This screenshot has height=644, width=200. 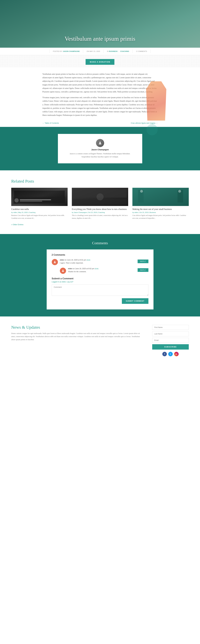 What do you see at coordinates (93, 52) in the screenshot?
I see `meta-date: ON MAY 23, 2020` at bounding box center [93, 52].